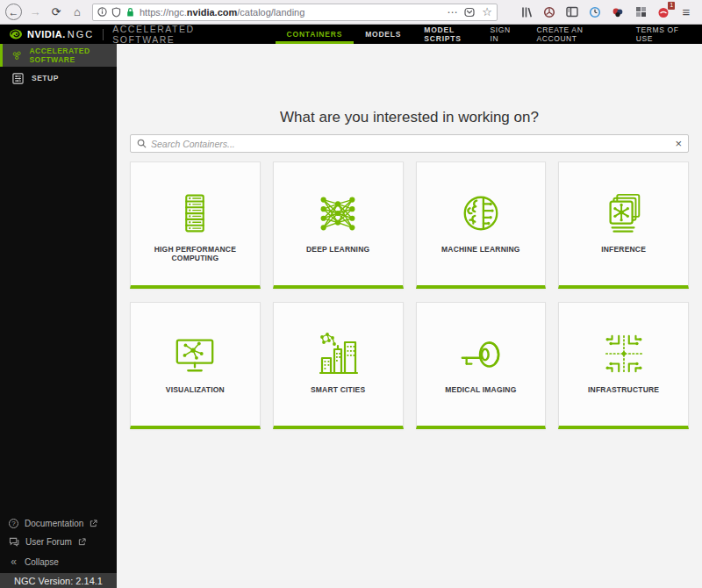  What do you see at coordinates (351, 12) in the screenshot?
I see `browser-toolbar: ← → ⟳ ⌂ https://ngc.nvidia.com/catalog/l…` at bounding box center [351, 12].